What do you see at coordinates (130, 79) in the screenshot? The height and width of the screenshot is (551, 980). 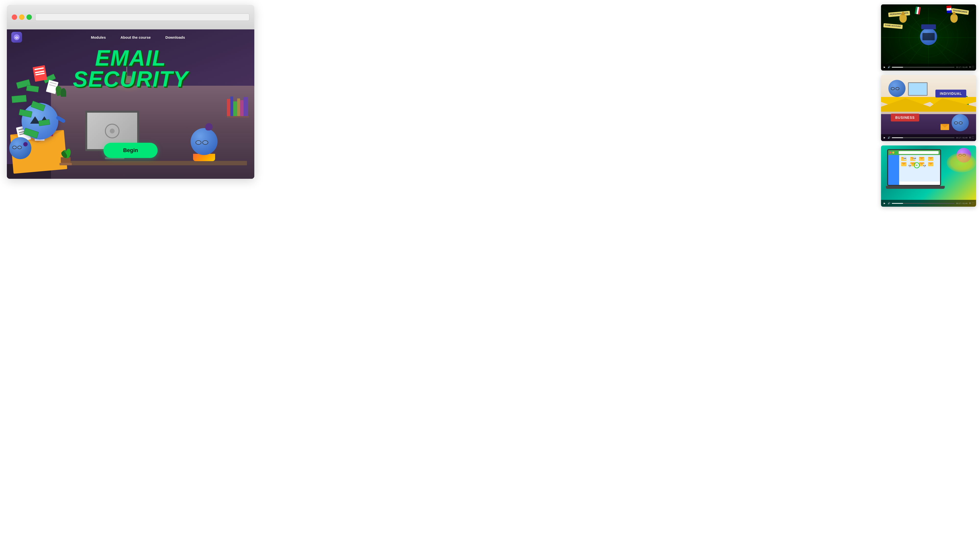 I see `hero-title-line2: SECURITY` at bounding box center [130, 79].